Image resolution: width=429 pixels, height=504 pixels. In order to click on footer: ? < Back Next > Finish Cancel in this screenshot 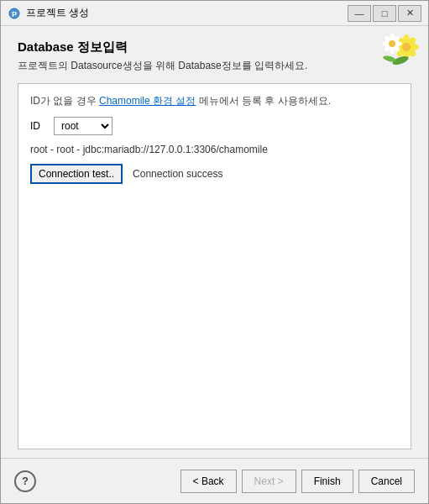, I will do `click(215, 480)`.